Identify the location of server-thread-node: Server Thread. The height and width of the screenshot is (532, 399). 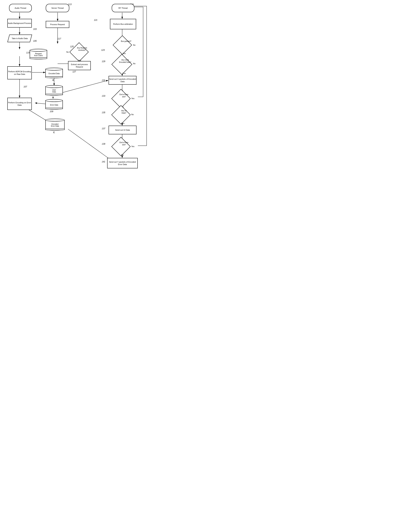
(58, 8).